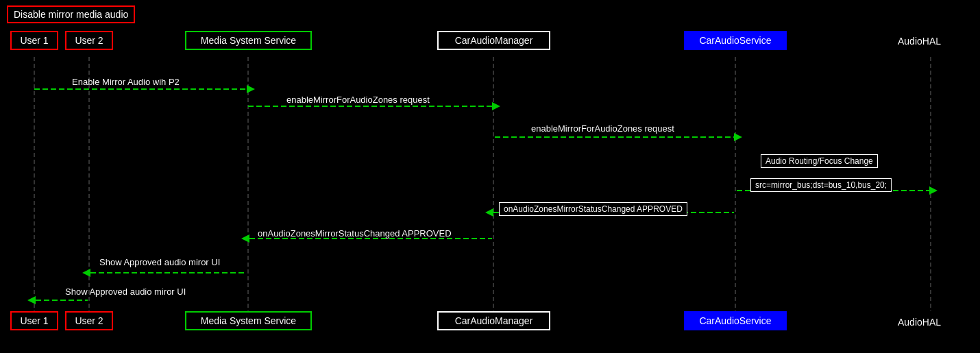  What do you see at coordinates (735, 40) in the screenshot?
I see `actor-cas-top: CarAudioService` at bounding box center [735, 40].